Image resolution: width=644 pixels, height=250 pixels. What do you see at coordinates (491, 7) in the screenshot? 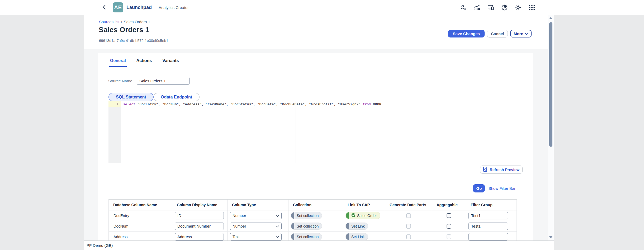
I see `devices-icon` at bounding box center [491, 7].